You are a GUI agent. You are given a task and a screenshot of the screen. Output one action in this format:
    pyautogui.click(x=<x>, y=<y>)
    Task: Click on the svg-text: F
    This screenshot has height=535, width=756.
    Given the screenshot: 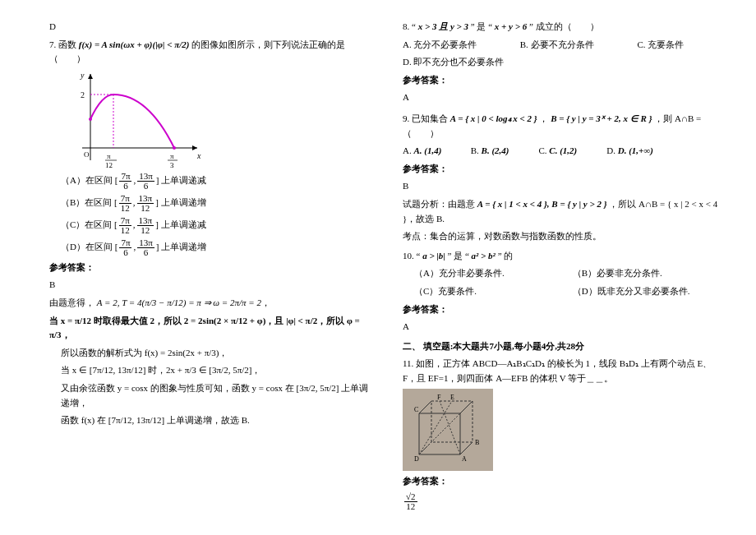 What is the action you would take?
    pyautogui.click(x=439, y=398)
    